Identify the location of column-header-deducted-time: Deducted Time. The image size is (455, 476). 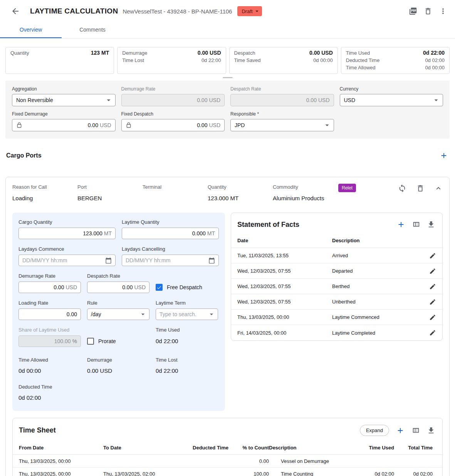
(204, 448).